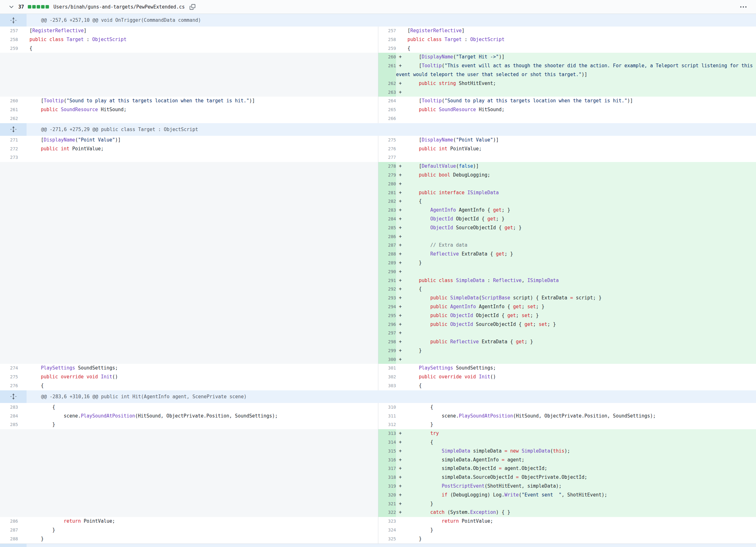 The height and width of the screenshot is (547, 756). What do you see at coordinates (378, 333) in the screenshot?
I see `diff-row: 297+` at bounding box center [378, 333].